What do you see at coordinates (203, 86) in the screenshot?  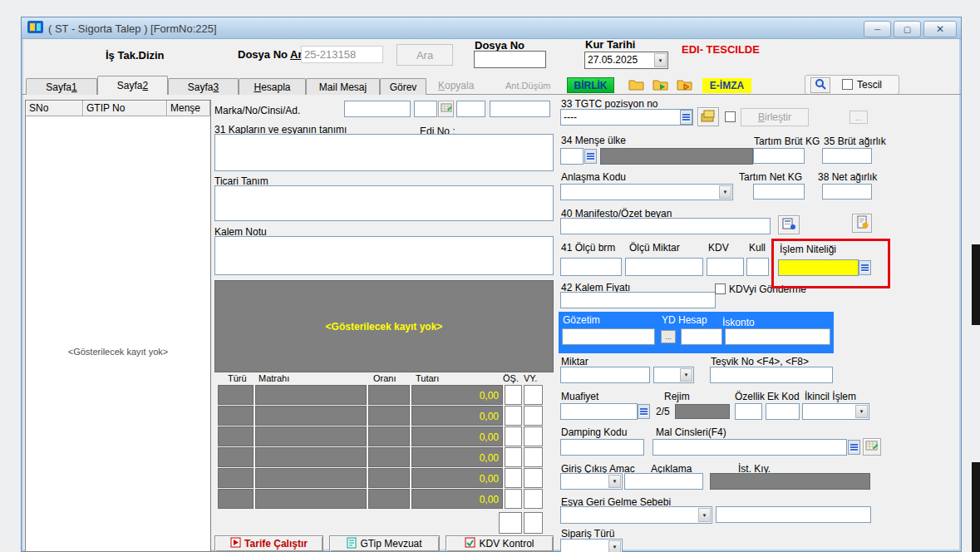 I see `tab-sayfa-3: Sayfa 3` at bounding box center [203, 86].